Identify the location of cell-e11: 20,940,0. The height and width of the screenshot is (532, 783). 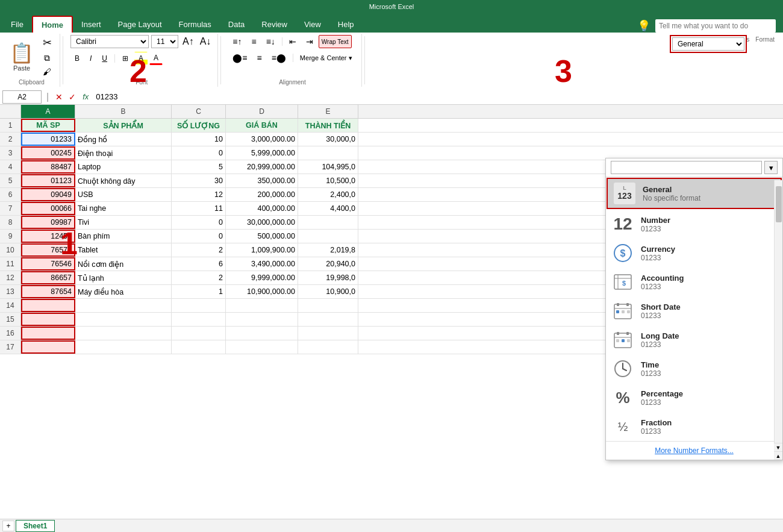
(328, 264).